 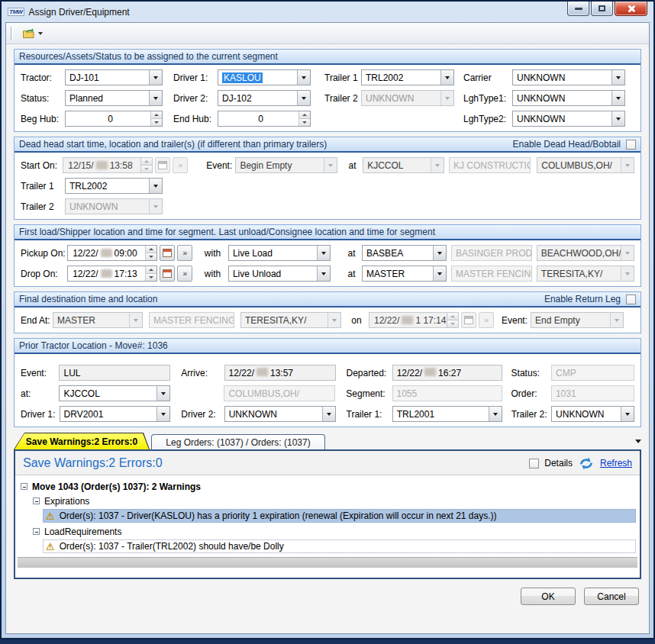 What do you see at coordinates (592, 372) in the screenshot?
I see `prior-status-field: CMP` at bounding box center [592, 372].